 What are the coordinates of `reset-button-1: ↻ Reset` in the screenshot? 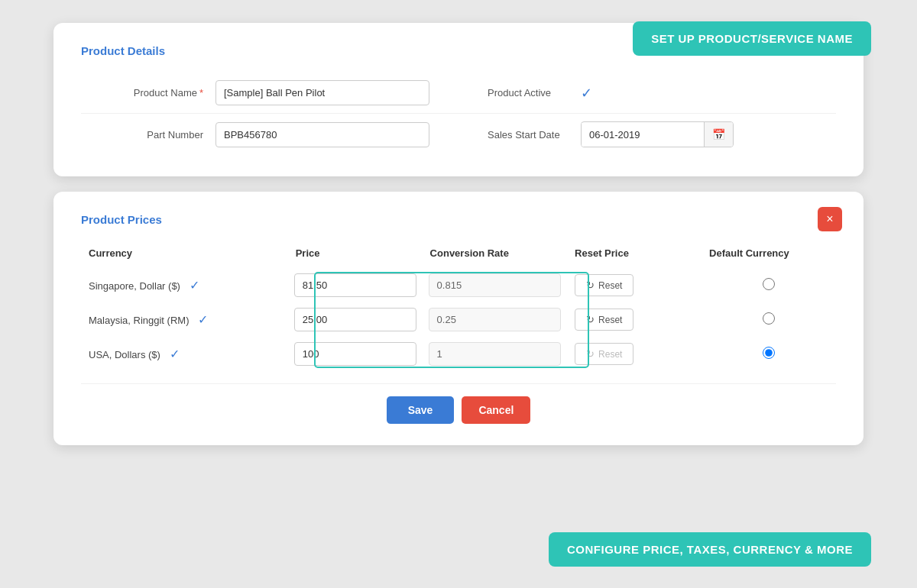 It's located at (604, 286).